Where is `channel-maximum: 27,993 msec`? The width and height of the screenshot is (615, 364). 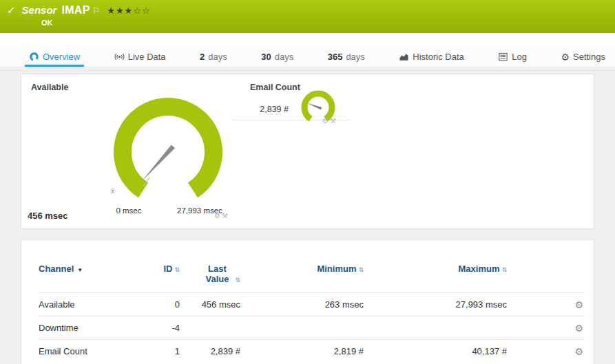 channel-maximum: 27,993 msec is located at coordinates (435, 304).